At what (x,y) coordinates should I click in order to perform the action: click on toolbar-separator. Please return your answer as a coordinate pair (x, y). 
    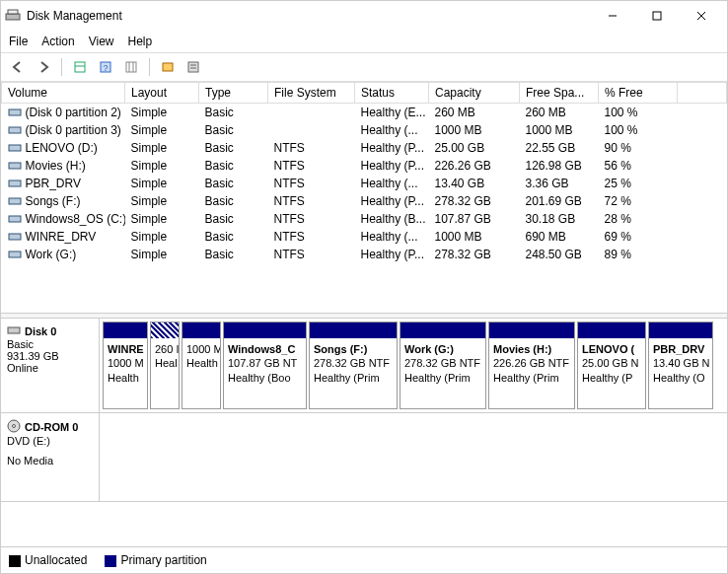
    Looking at the image, I should click on (150, 67).